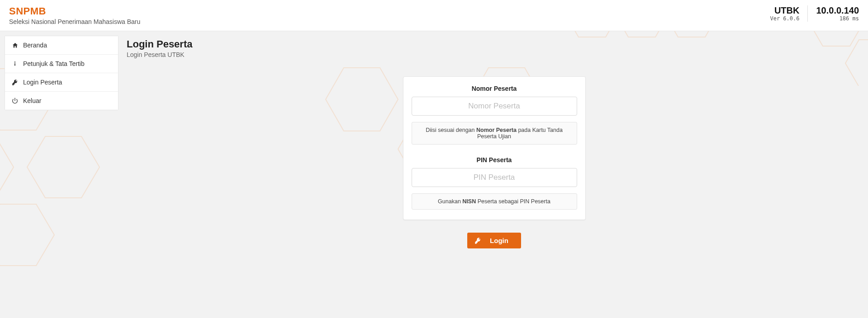  I want to click on network-block: 10.0.0.140 186 ms, so click(838, 14).